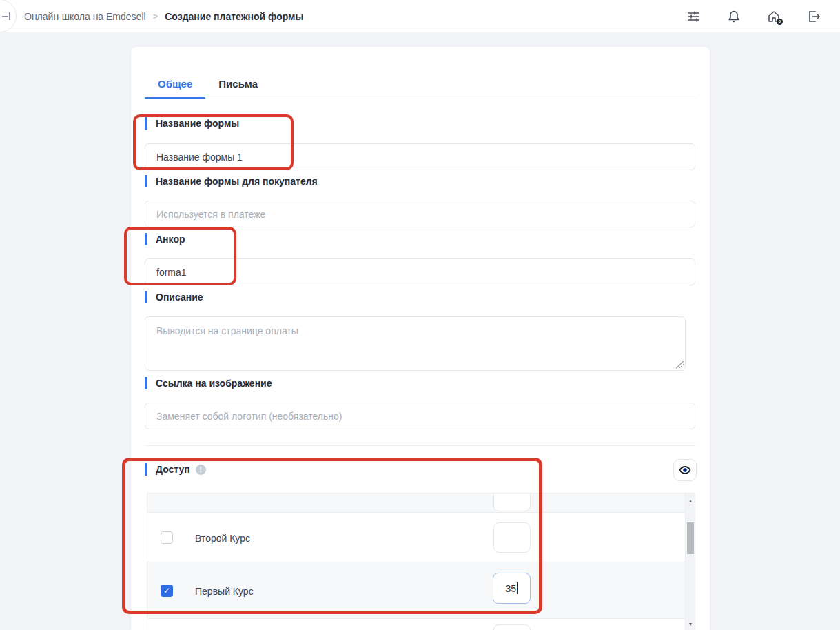  I want to click on description-label: Описание, so click(174, 297).